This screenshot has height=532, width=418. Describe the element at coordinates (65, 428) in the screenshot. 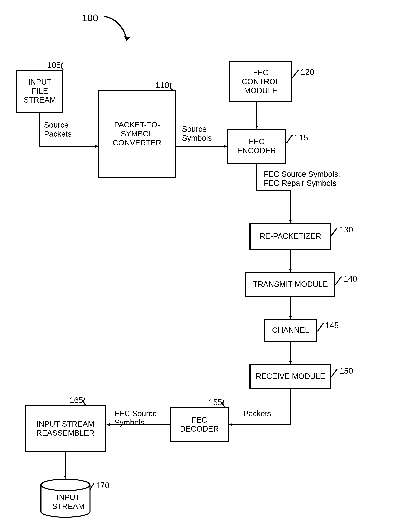

I see `block-label: INPUT STREAMREASSEMBLER` at that location.